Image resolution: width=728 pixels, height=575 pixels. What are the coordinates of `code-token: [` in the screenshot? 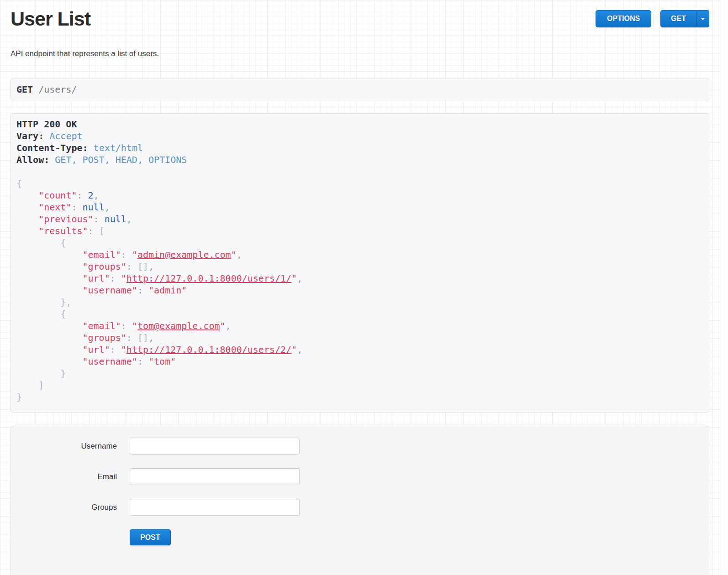 It's located at (102, 231).